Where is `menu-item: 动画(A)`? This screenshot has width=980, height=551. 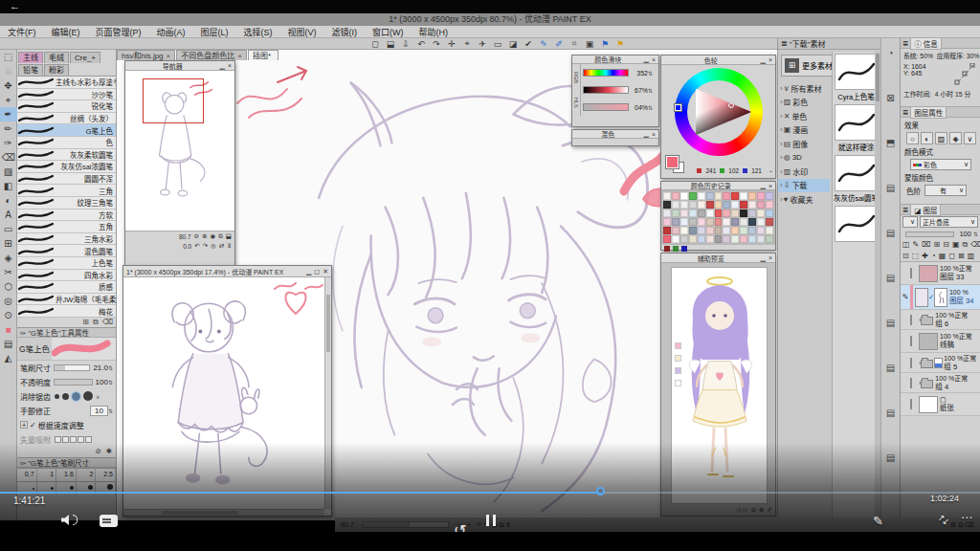 menu-item: 动画(A) is located at coordinates (171, 33).